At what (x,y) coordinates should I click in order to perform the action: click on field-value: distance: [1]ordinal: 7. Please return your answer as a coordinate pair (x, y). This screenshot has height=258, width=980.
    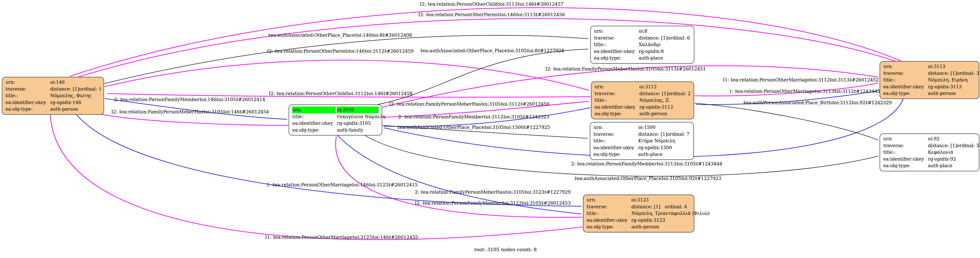
    Looking at the image, I should click on (666, 134).